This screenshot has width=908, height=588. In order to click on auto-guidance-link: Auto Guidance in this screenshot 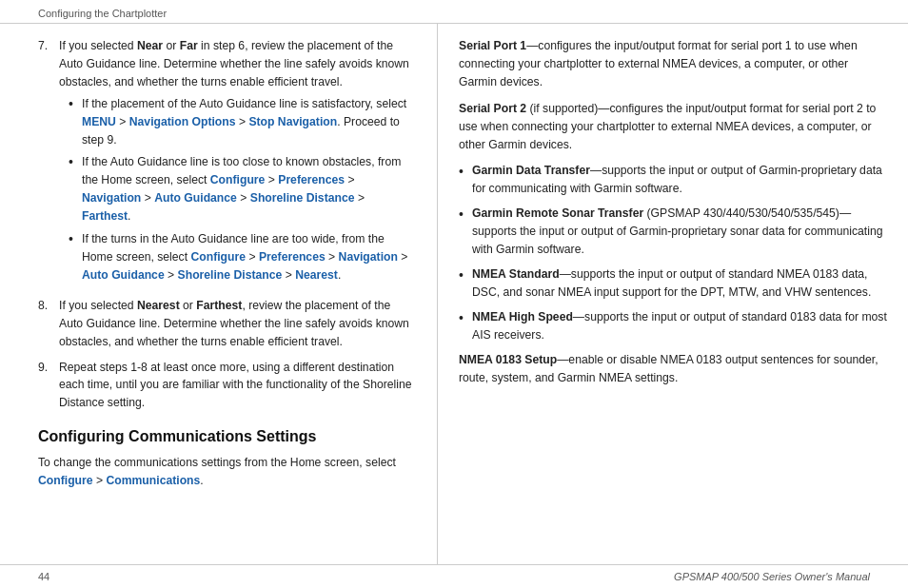, I will do `click(196, 198)`.